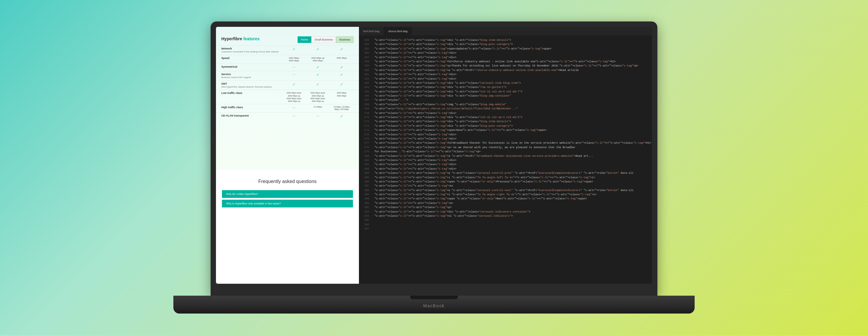  What do you see at coordinates (288, 194) in the screenshot?
I see `faq-item-1: How do I order Hyperfibre?` at bounding box center [288, 194].